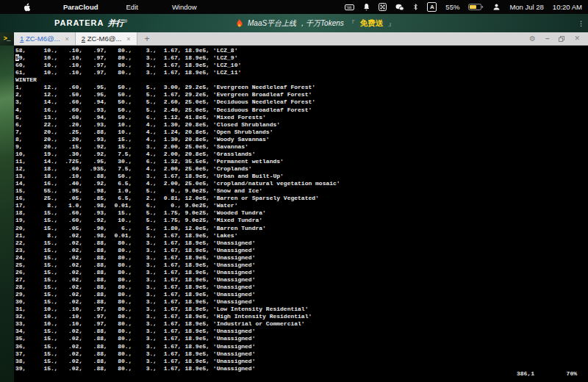 The width and height of the screenshot is (588, 382). Describe the element at coordinates (7, 214) in the screenshot. I see `desktop-wallpaper` at that location.